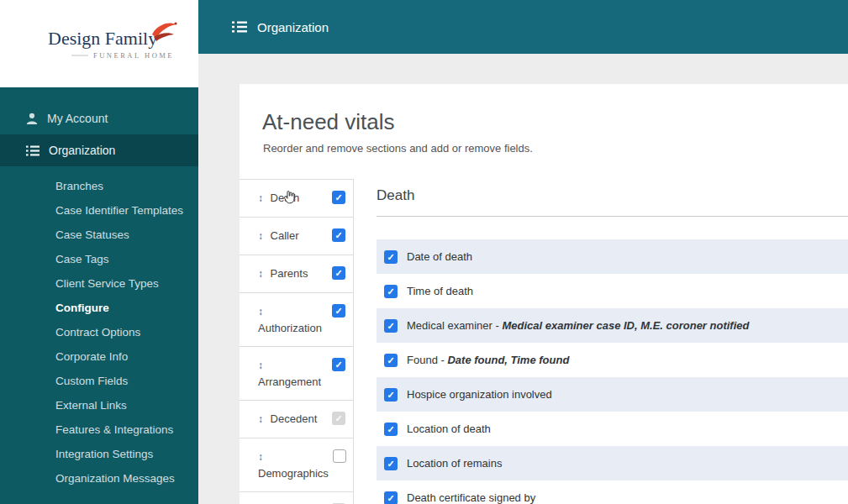 The width and height of the screenshot is (848, 504). Describe the element at coordinates (471, 497) in the screenshot. I see `field-label: Death certificate signed by` at that location.